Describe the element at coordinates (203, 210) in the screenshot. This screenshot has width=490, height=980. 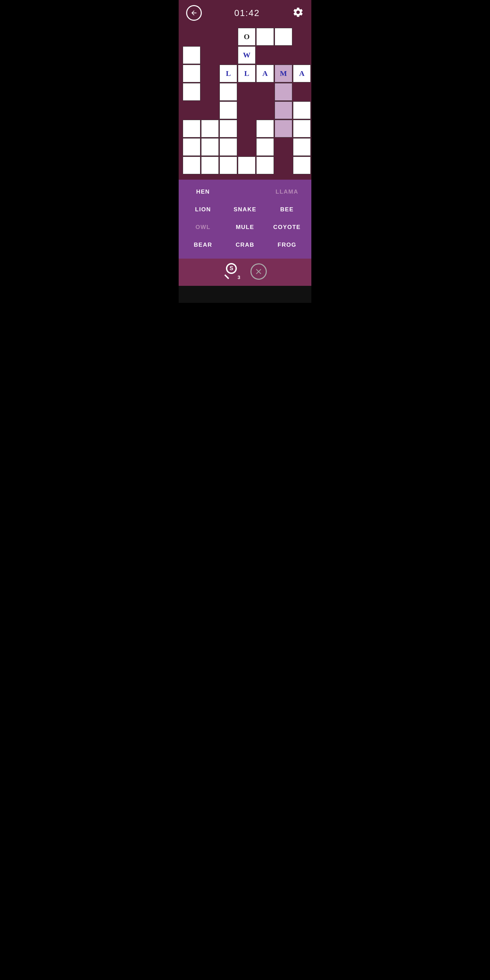
I see `word-item: LION` at that location.